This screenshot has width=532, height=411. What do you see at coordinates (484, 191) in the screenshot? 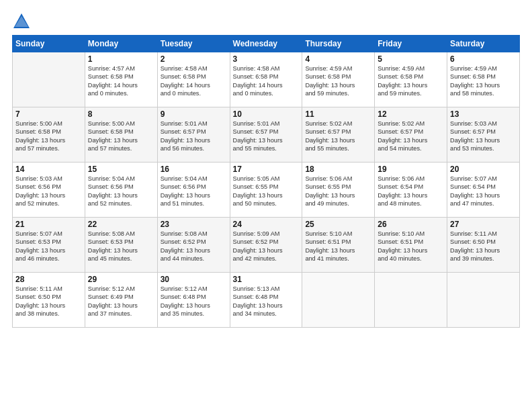
I see `cell-info: Sunrise: 5:07 AM Sunset: 6:54 PM Dayligh…` at bounding box center [484, 191].